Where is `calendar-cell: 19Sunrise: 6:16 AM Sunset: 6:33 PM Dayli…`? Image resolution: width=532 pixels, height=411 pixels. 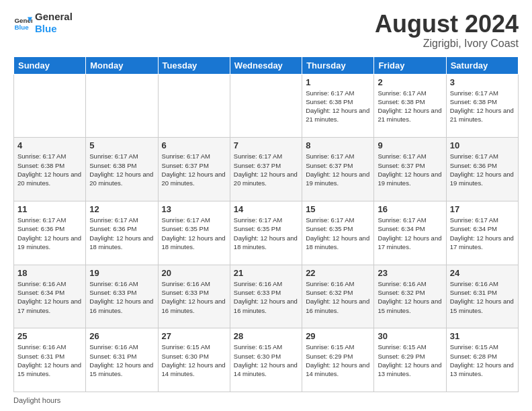 calendar-cell: 19Sunrise: 6:16 AM Sunset: 6:33 PM Dayli… is located at coordinates (122, 297).